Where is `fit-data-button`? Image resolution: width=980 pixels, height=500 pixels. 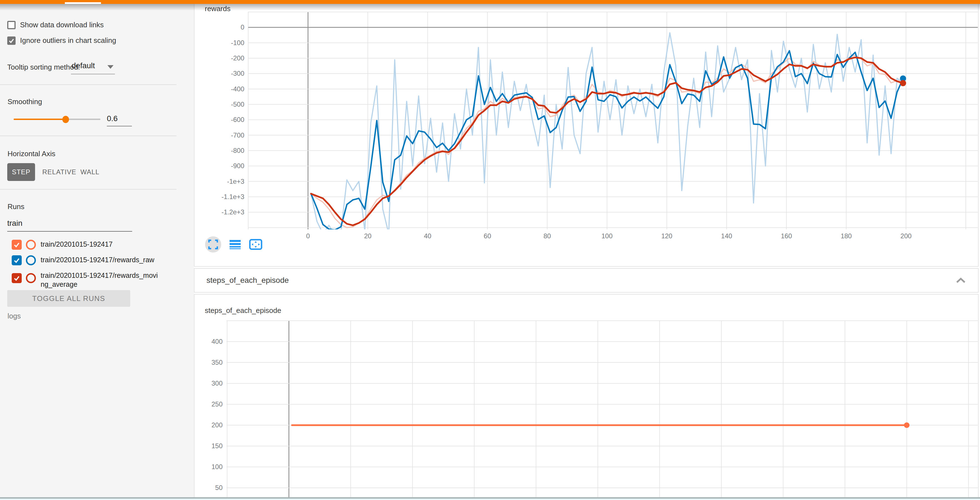
fit-data-button is located at coordinates (256, 244).